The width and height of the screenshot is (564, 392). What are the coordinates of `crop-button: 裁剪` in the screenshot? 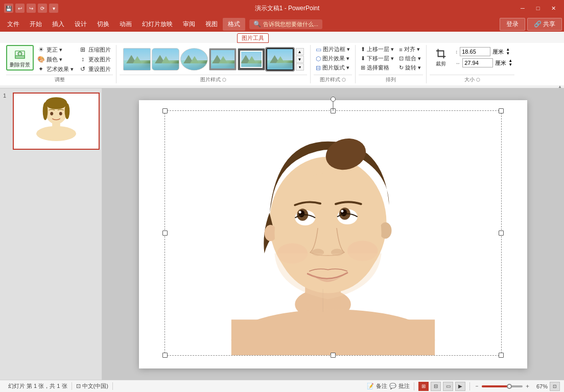 It's located at (441, 57).